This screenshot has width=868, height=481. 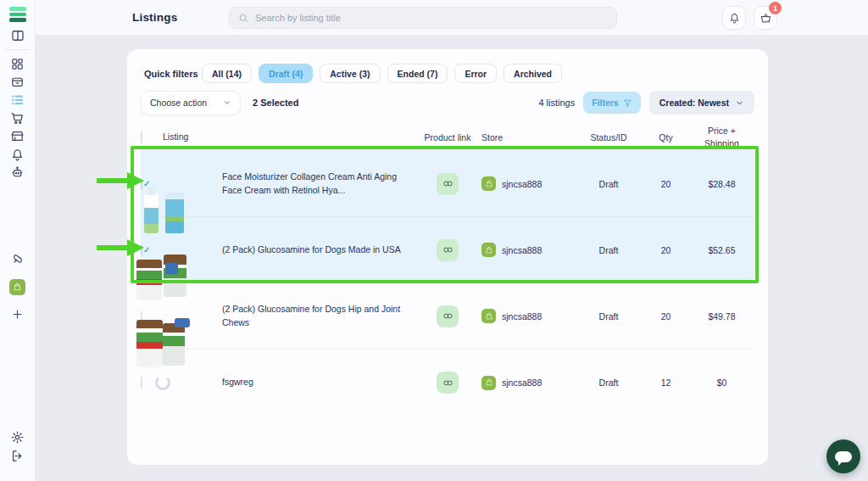 What do you see at coordinates (286, 73) in the screenshot?
I see `filter-pill-draft: Draft (4)` at bounding box center [286, 73].